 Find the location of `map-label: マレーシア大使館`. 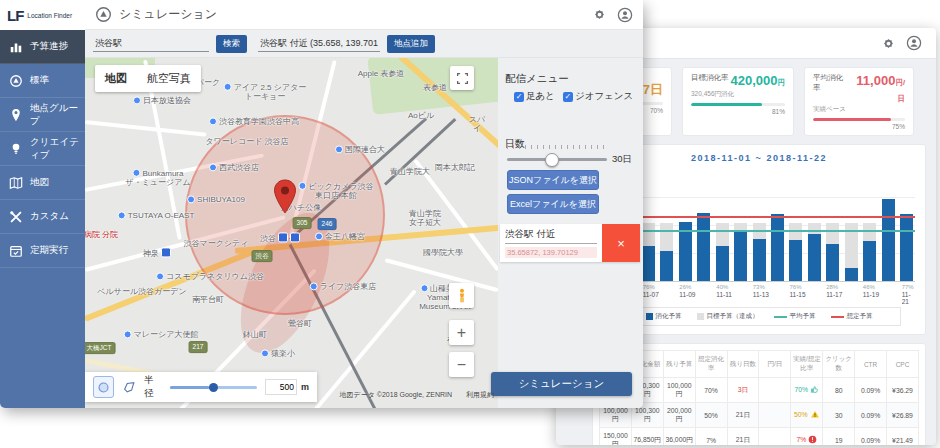

map-label: マレーシア大使館 is located at coordinates (162, 334).